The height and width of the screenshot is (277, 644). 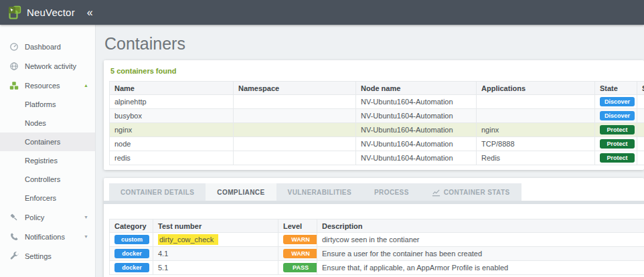 What do you see at coordinates (171, 145) in the screenshot?
I see `cell-name: node` at bounding box center [171, 145].